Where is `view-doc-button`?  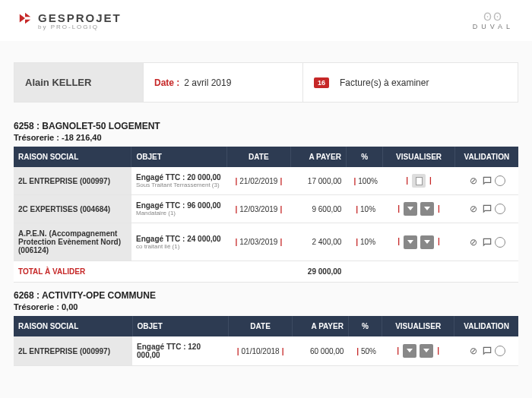 view-doc-button is located at coordinates (419, 181).